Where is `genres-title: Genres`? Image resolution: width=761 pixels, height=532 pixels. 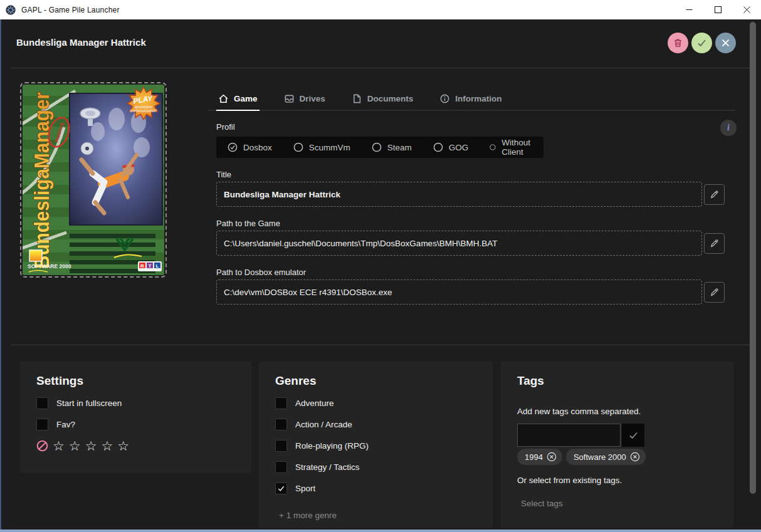
genres-title: Genres is located at coordinates (376, 381).